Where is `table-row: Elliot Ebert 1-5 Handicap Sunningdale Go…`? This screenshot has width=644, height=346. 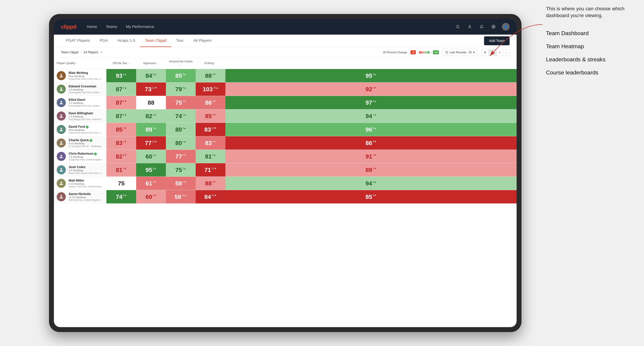
table-row: Elliot Ebert 1-5 Handicap Sunningdale Go… is located at coordinates (285, 103).